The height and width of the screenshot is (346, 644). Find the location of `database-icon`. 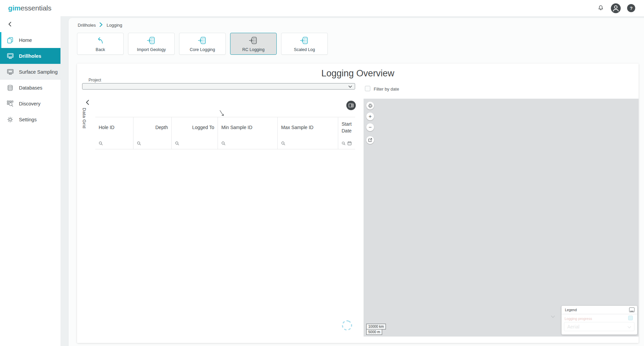

database-icon is located at coordinates (10, 88).